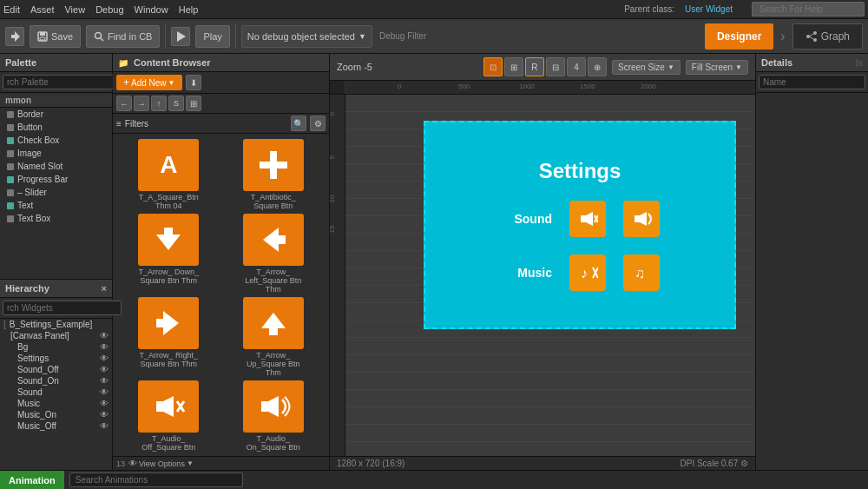  I want to click on menu-view: View, so click(75, 10).